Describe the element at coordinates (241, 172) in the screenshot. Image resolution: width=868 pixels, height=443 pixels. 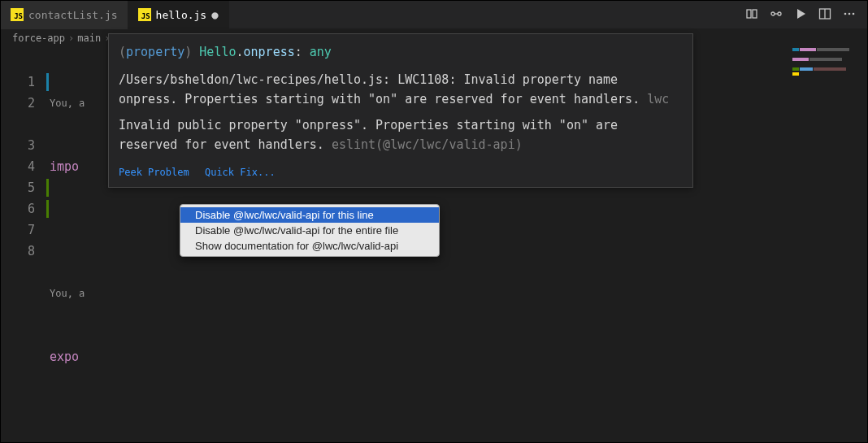
I see `quick-fix-link: Quick Fix...` at that location.